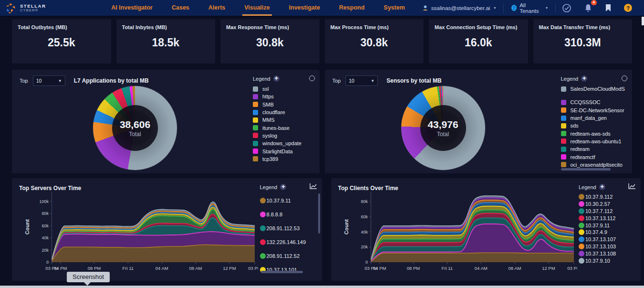  What do you see at coordinates (463, 233) in the screenshot?
I see `clients-area-chart: 020k40k60k80k03 PM04 PM08 PMFri 1104 AM0…` at bounding box center [463, 233].